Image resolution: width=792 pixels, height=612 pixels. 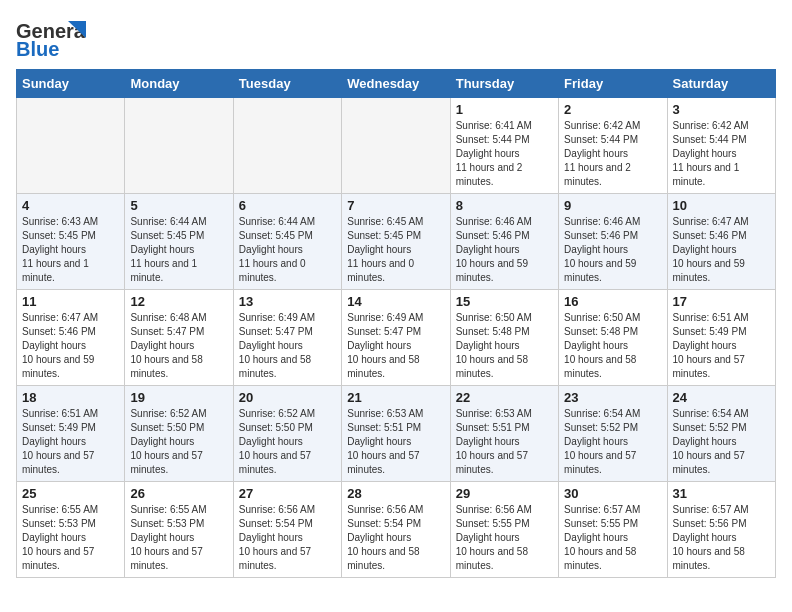 What do you see at coordinates (504, 154) in the screenshot?
I see `day-info: Sunrise: 6:41 AMSunset: 5:44 PMDaylight …` at bounding box center [504, 154].